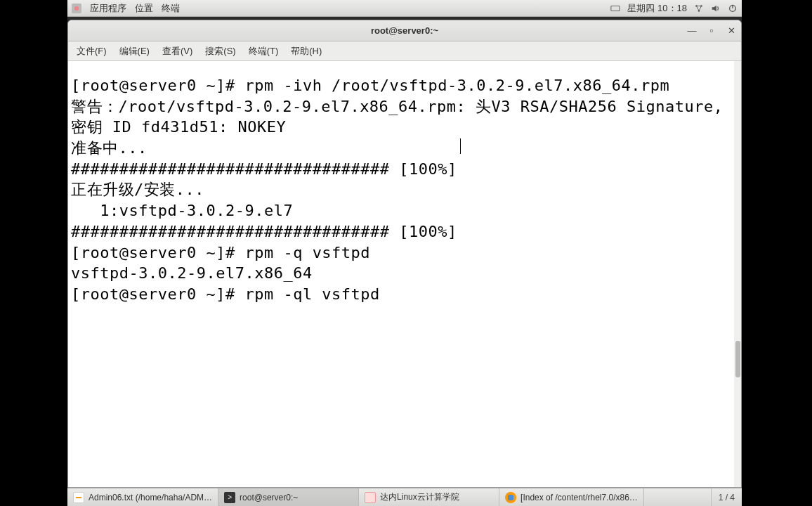 The image size is (812, 506). I want to click on top-panel: 应用程序 位置 终端 星期四 10：18, so click(405, 8).